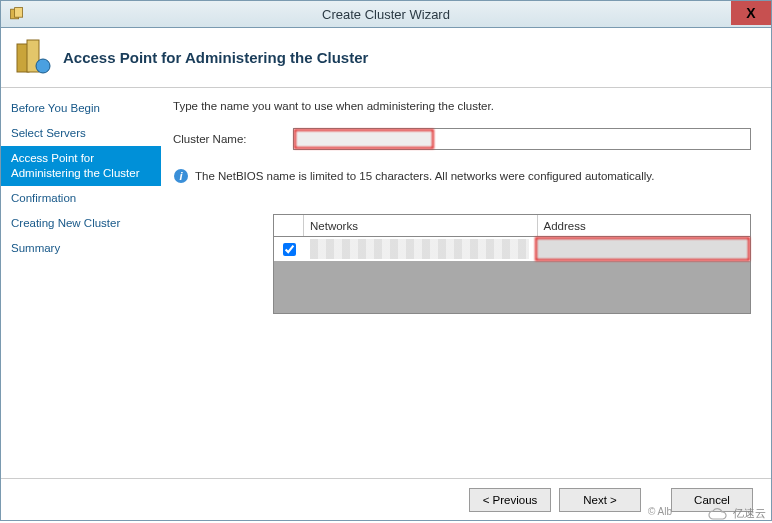  What do you see at coordinates (420, 249) in the screenshot?
I see `network-redacted` at bounding box center [420, 249].